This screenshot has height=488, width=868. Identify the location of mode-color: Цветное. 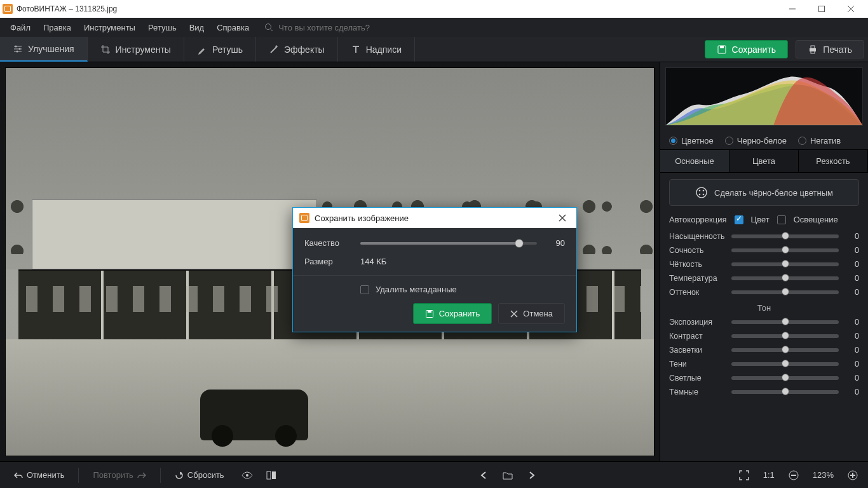
(691, 141).